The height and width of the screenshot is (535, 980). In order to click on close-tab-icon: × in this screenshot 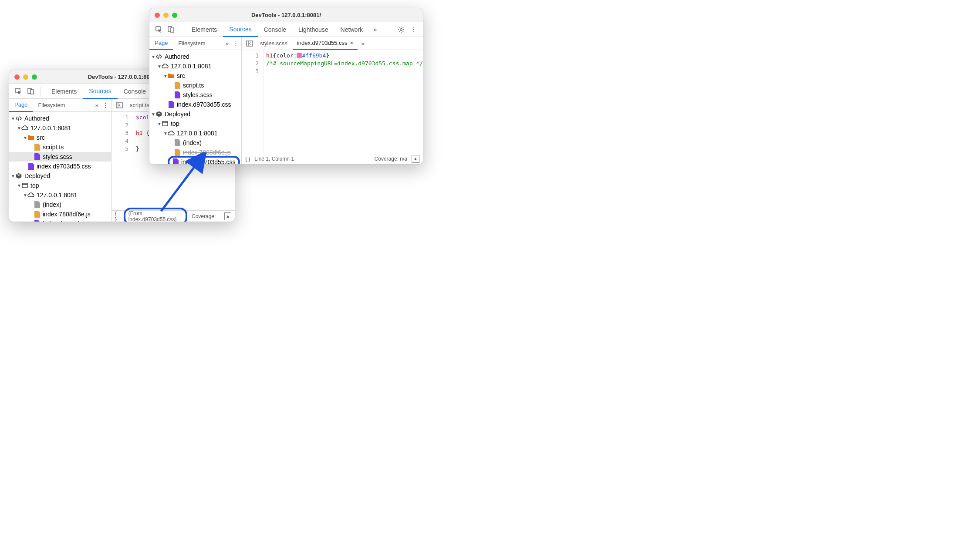, I will do `click(351, 43)`.